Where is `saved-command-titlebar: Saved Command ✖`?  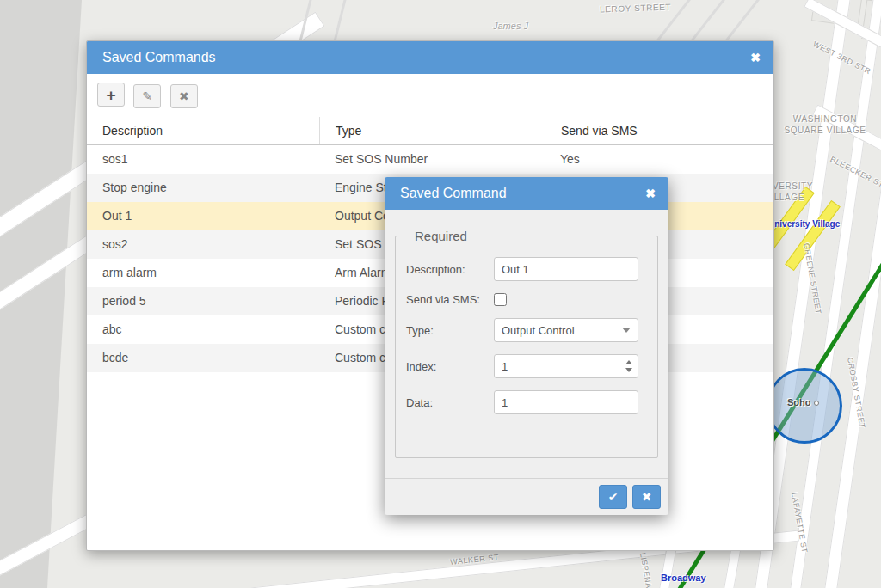 saved-command-titlebar: Saved Command ✖ is located at coordinates (527, 193).